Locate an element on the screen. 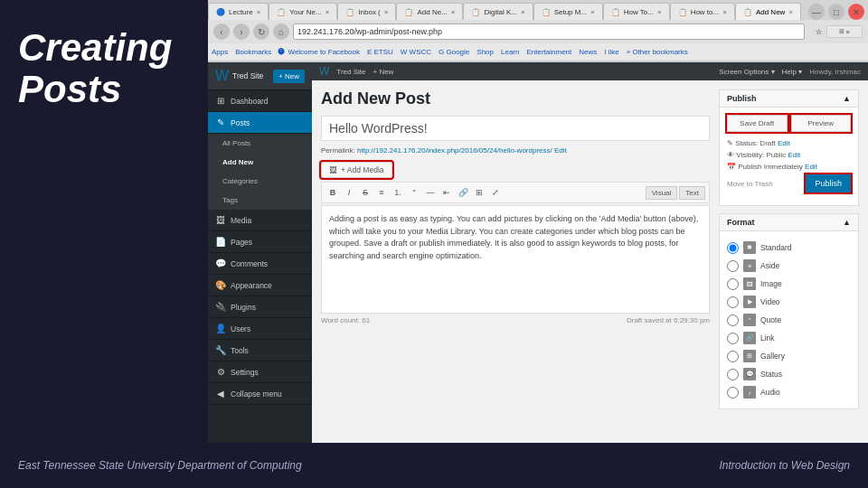 This screenshot has width=868, height=488. minimize-btn: — is located at coordinates (816, 12).